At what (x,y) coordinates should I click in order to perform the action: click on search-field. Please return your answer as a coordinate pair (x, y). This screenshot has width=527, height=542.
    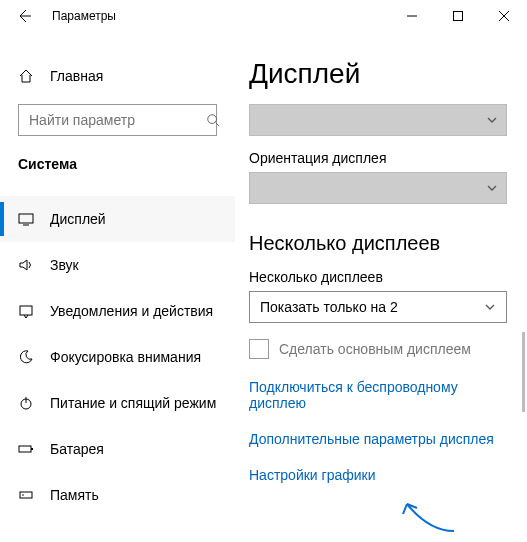
    Looking at the image, I should click on (116, 120).